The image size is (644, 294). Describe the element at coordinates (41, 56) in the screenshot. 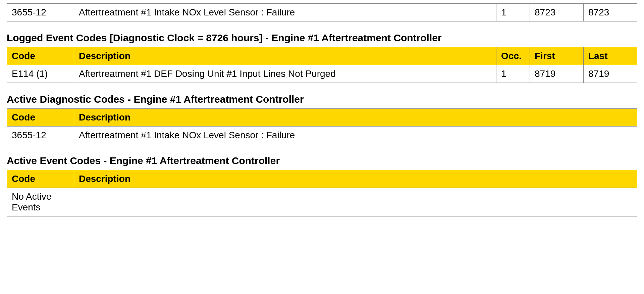

I see `logged-col-code: Code` at that location.